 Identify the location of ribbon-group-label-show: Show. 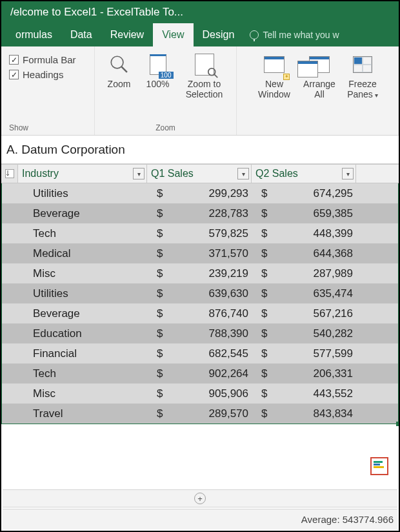
(19, 128).